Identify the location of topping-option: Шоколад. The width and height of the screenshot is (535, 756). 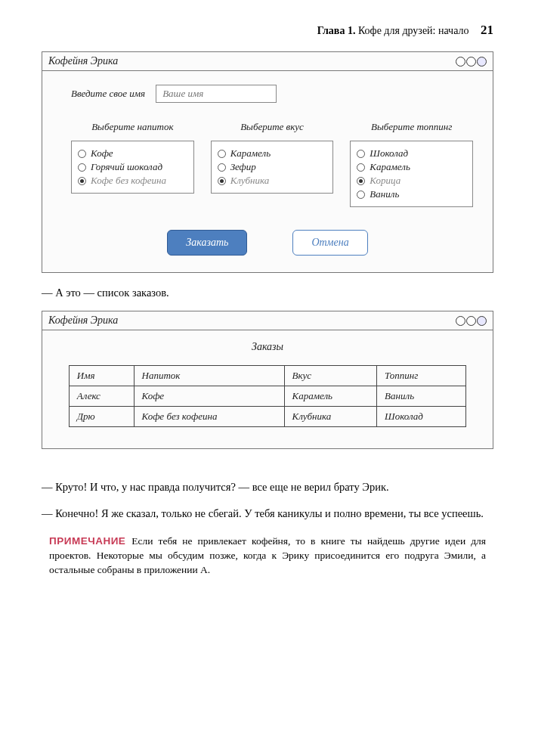
(411, 153).